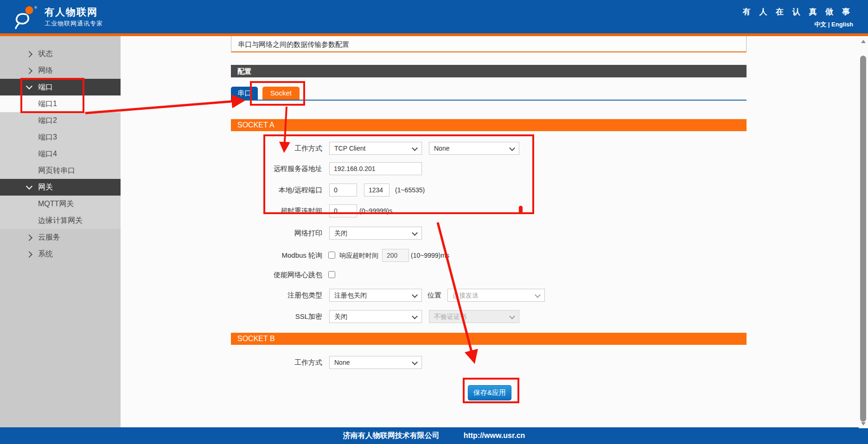  What do you see at coordinates (489, 233) in the screenshot?
I see `row-net-print: 网络打印 关闭` at bounding box center [489, 233].